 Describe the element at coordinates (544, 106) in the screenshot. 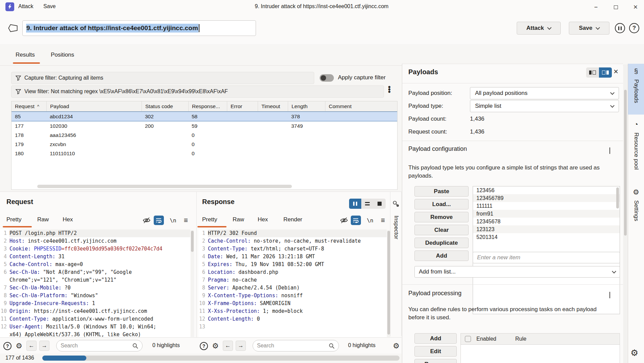

I see `payload-type-select: Simple list` at that location.